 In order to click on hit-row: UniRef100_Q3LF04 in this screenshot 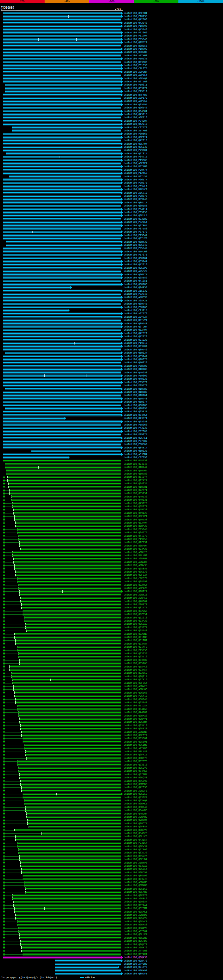, I will do `click(111, 144)`.